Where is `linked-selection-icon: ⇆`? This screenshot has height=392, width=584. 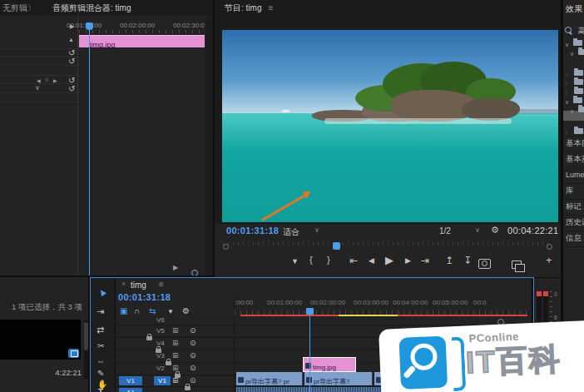
linked-selection-icon: ⇆ is located at coordinates (152, 311).